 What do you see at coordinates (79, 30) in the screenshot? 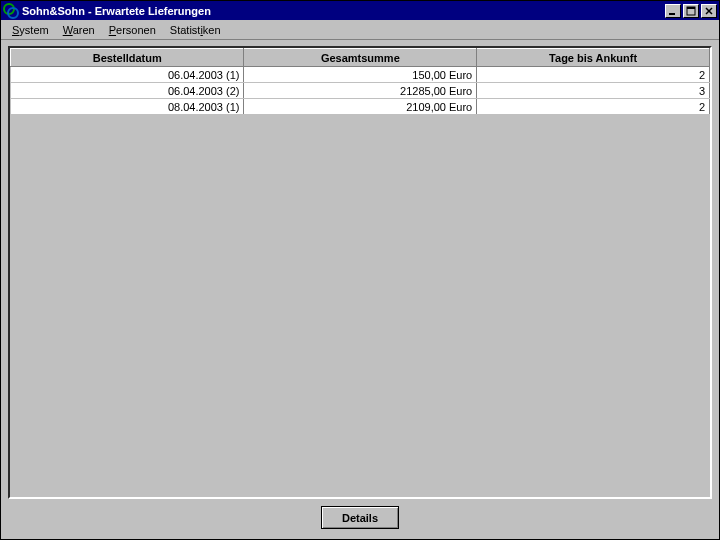
I see `menu-waren: Waren` at bounding box center [79, 30].